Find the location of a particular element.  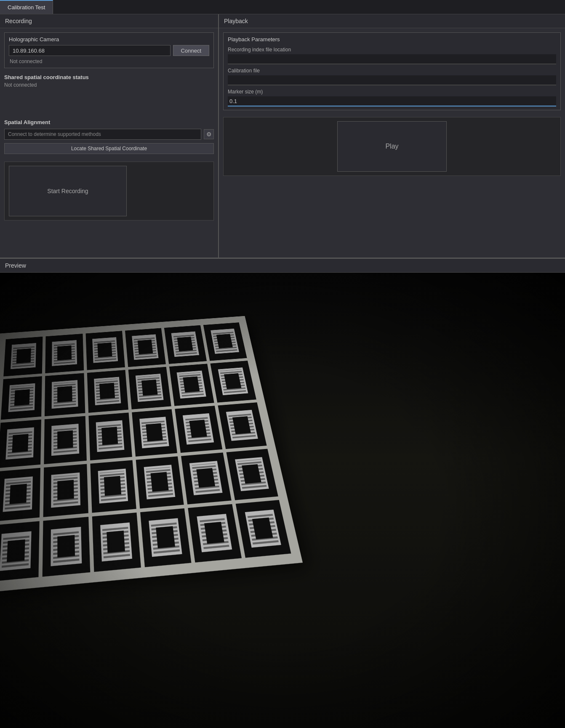

holographic-camera-label: Holographic Camera is located at coordinates (109, 40).